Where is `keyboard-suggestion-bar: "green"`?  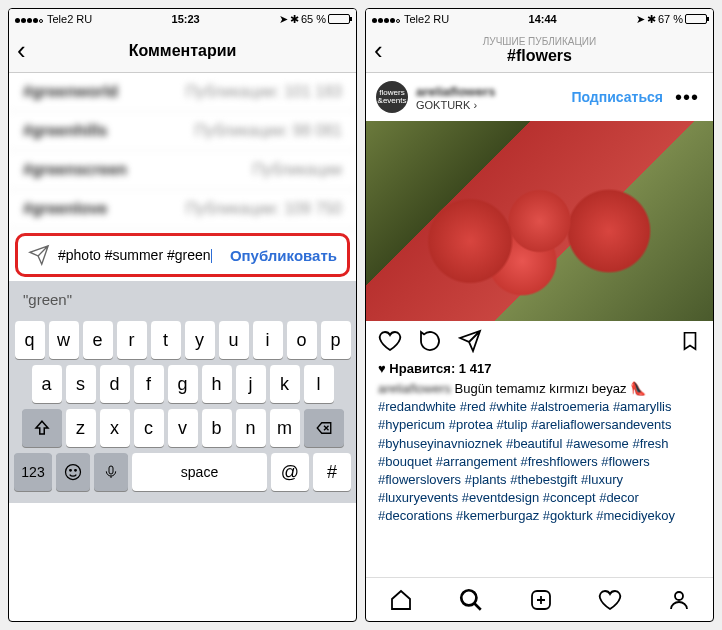 keyboard-suggestion-bar: "green" is located at coordinates (182, 299).